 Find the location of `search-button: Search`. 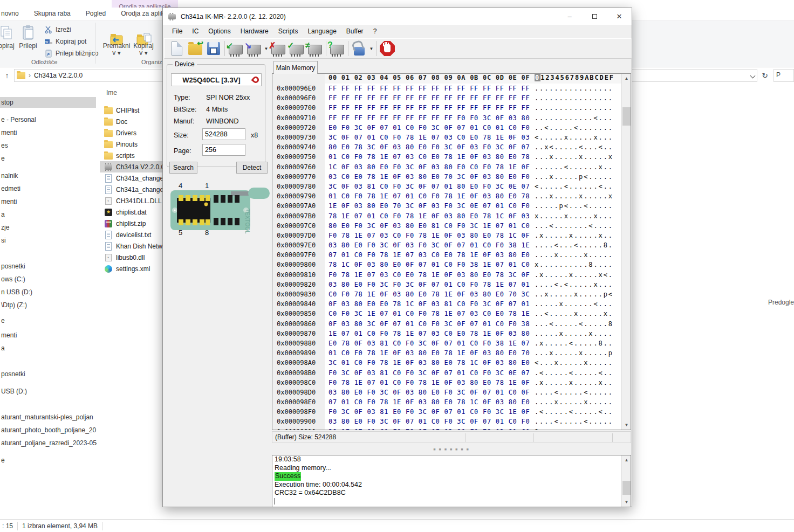

search-button: Search is located at coordinates (183, 168).